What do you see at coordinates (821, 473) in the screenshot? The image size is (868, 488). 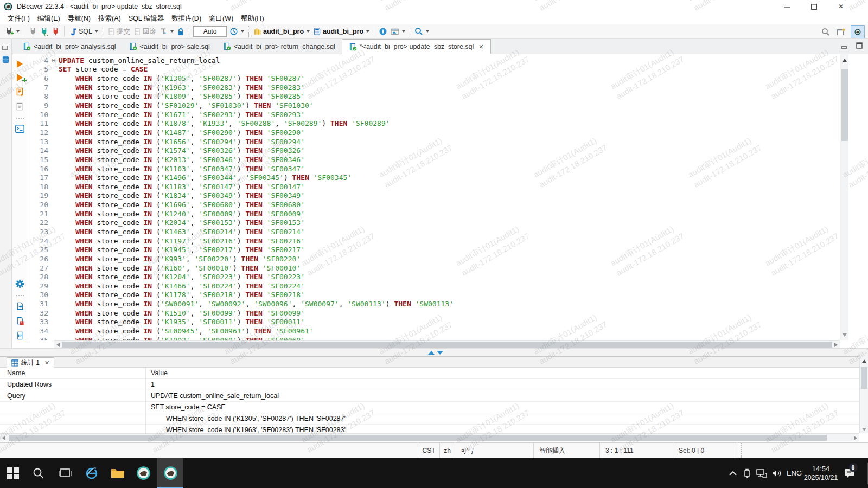 I see `clock: 14:54 2025/10/21` at bounding box center [821, 473].